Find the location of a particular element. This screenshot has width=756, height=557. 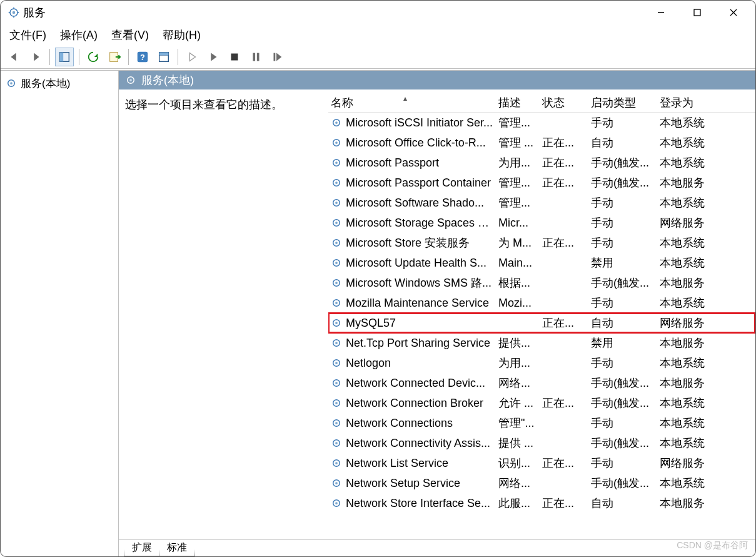

titlebar: 服务 is located at coordinates (378, 13).